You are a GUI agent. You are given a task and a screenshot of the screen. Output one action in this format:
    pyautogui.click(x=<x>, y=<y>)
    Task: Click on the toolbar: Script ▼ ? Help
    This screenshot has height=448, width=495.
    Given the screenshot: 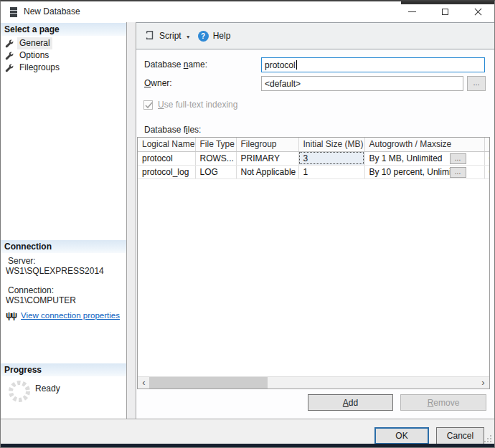 What is the action you would take?
    pyautogui.click(x=316, y=36)
    